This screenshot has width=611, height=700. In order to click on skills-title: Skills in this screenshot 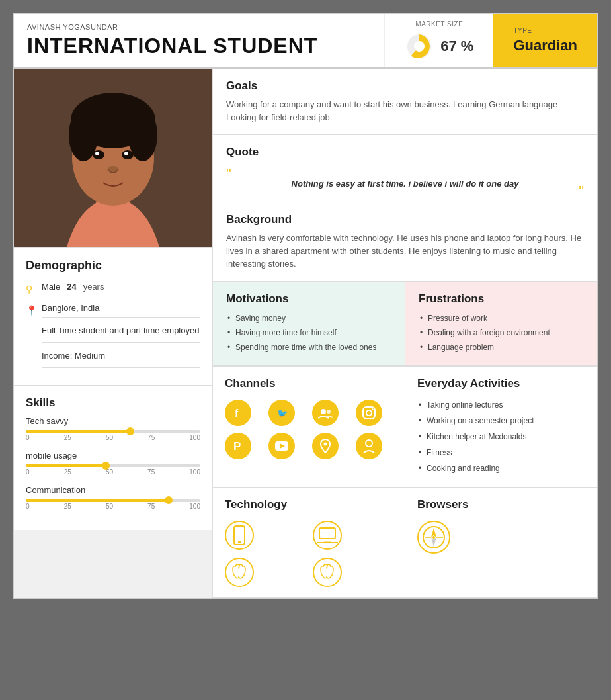, I will do `click(113, 403)`.